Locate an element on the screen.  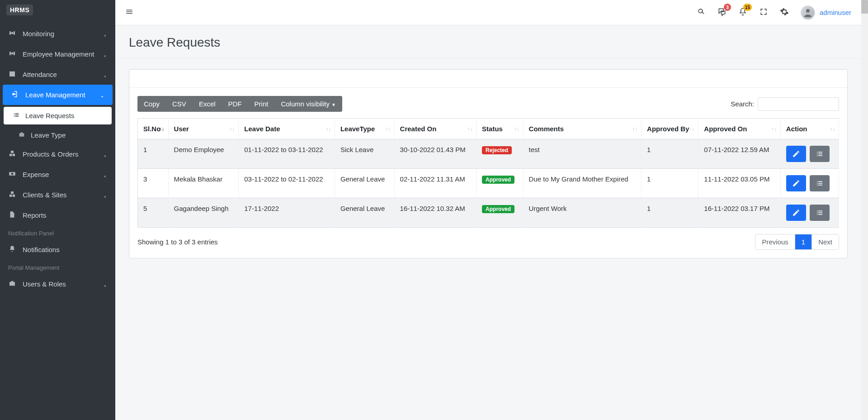
sidebar-item-label: Employee Management is located at coordinates (58, 54).